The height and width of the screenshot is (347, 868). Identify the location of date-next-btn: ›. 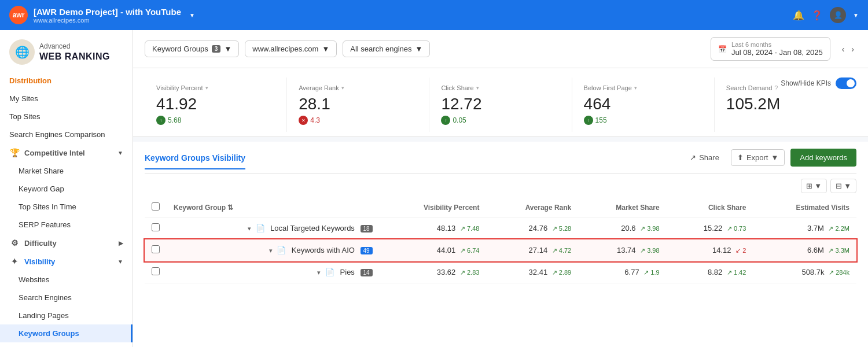
(853, 49).